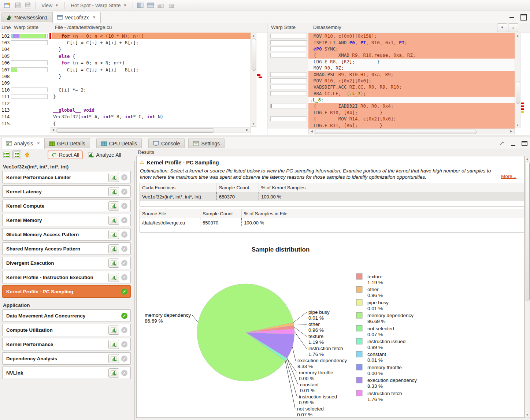  What do you see at coordinates (391, 125) in the screenshot?
I see `disassembly-row: LDG.E R11, [R6]; }` at bounding box center [391, 125].